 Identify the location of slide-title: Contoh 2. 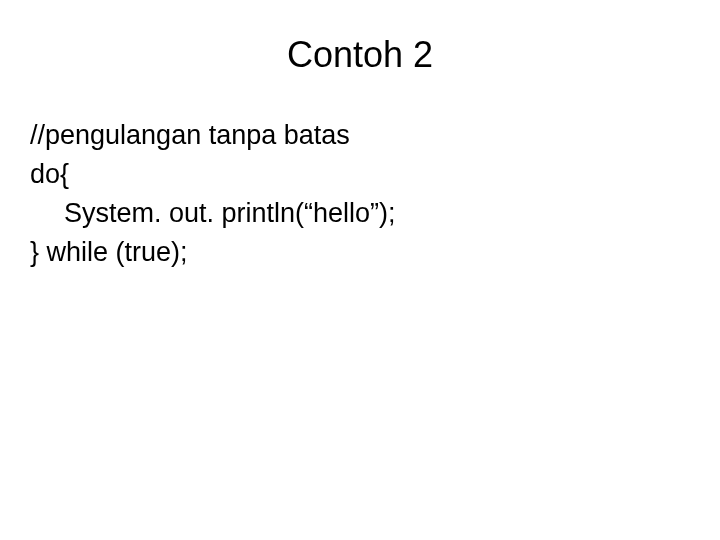
(360, 55).